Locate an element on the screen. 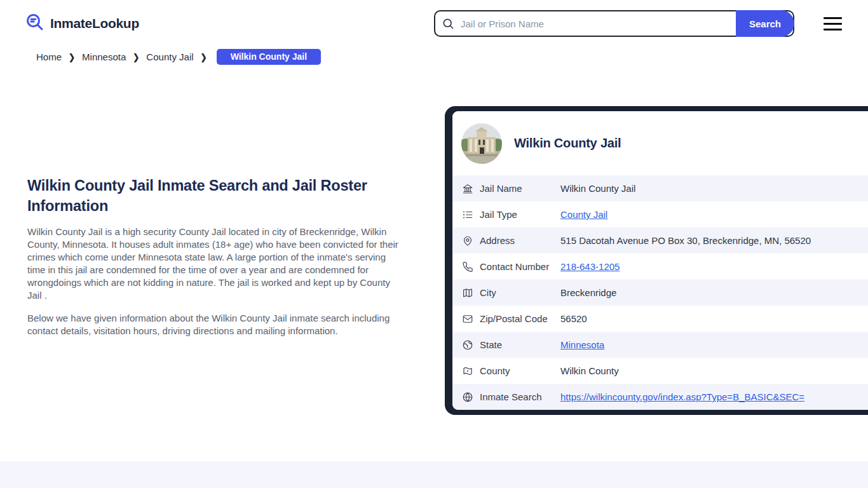  bank-icon is located at coordinates (468, 189).